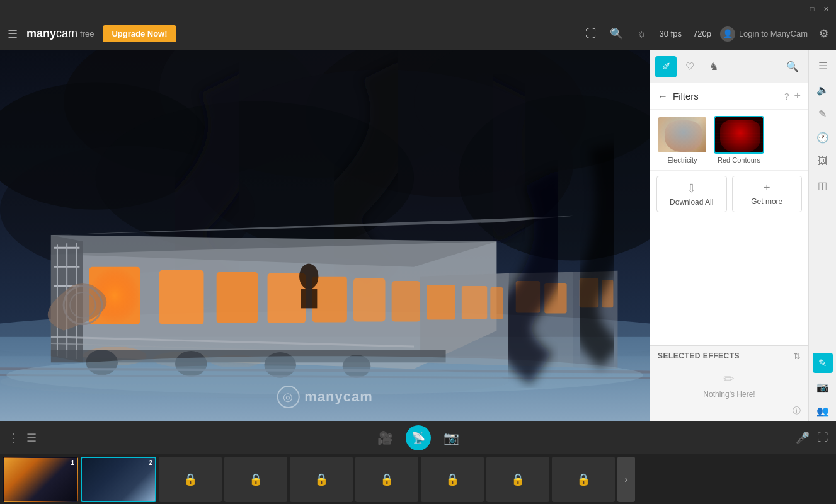 The image size is (836, 504). What do you see at coordinates (118, 479) in the screenshot?
I see `filmstrip-item-2: 2` at bounding box center [118, 479].